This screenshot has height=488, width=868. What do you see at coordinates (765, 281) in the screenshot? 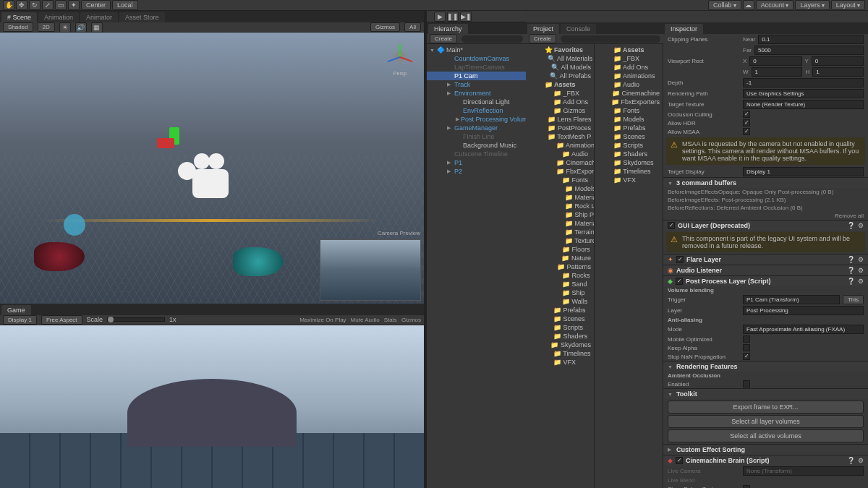
I see `post-process-layer-component: ◆Post Process Layer (Script)❔⚙` at bounding box center [765, 281].